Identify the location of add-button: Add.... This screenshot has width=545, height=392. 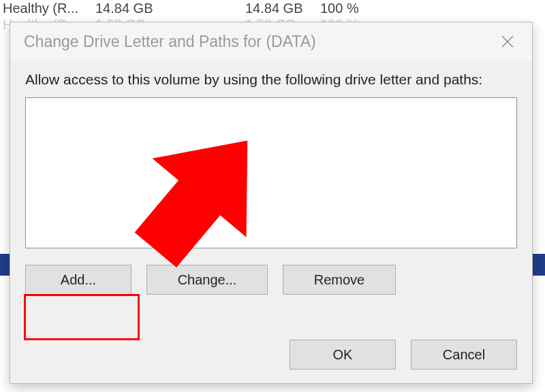
(78, 280).